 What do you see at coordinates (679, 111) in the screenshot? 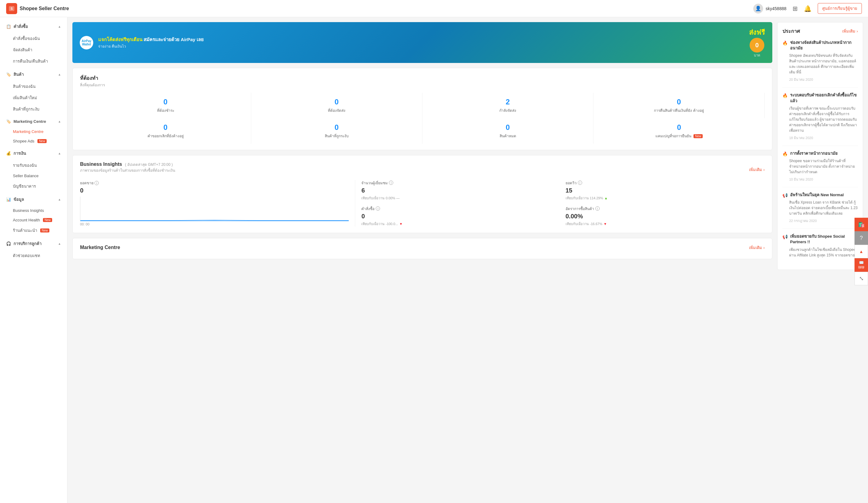
I see `todo-label-return: การคืนสินค้า/คืนเงินที่ยัง ค้างอยู่` at bounding box center [679, 111].